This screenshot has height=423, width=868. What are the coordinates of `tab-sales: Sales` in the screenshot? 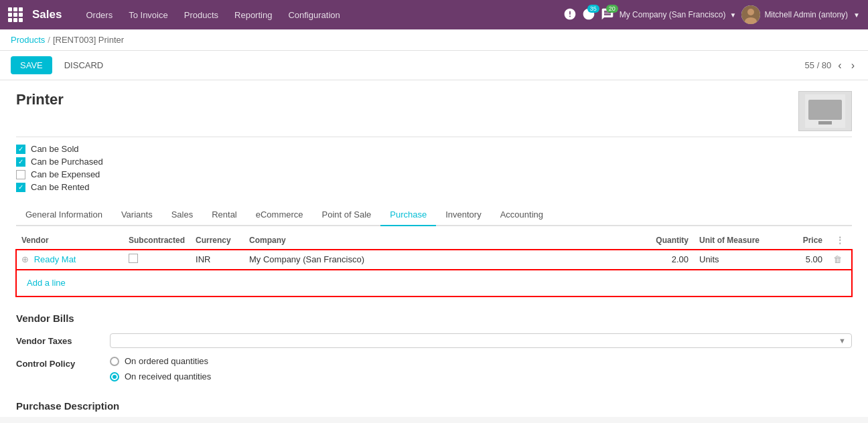 It's located at (182, 216).